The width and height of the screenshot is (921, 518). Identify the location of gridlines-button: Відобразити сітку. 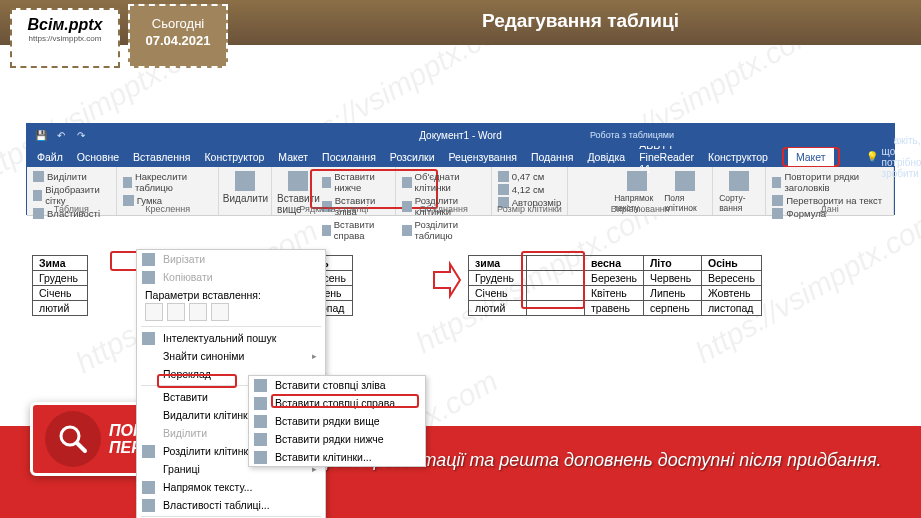
(72, 195).